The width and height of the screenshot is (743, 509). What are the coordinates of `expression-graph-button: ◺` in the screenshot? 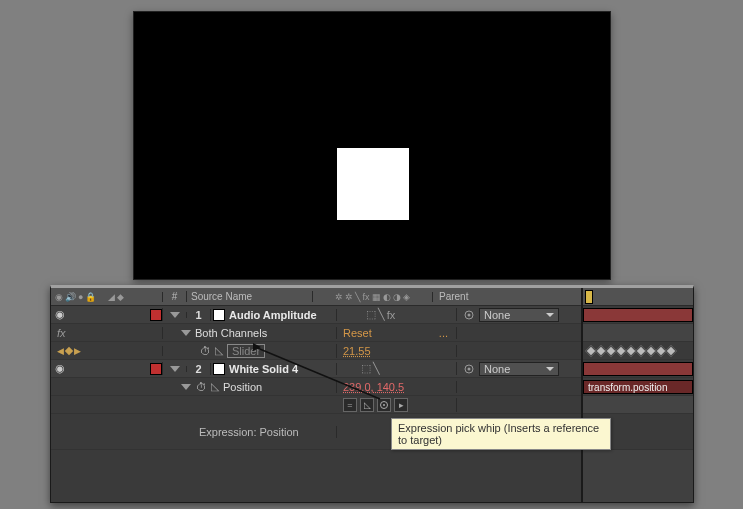 It's located at (367, 405).